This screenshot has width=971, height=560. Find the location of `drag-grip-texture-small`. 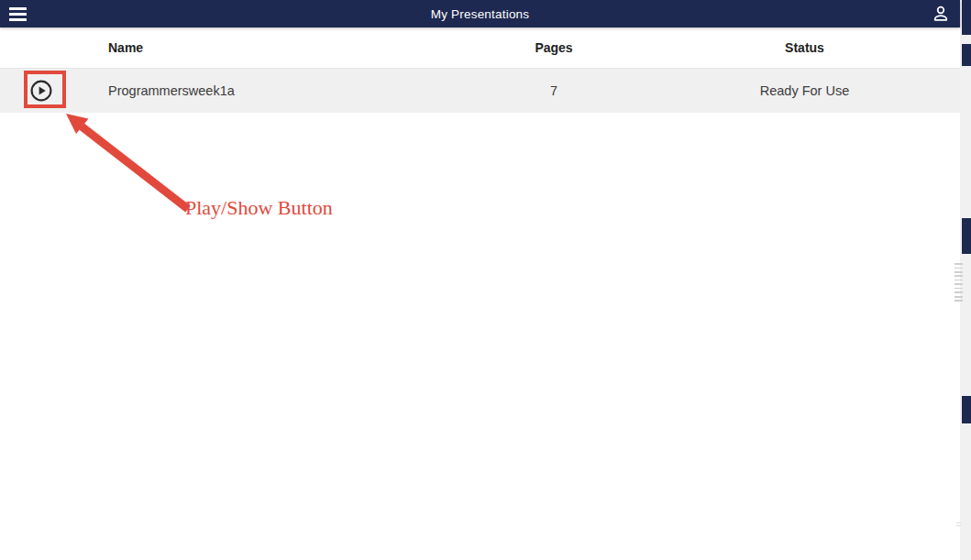

drag-grip-texture-small is located at coordinates (959, 525).